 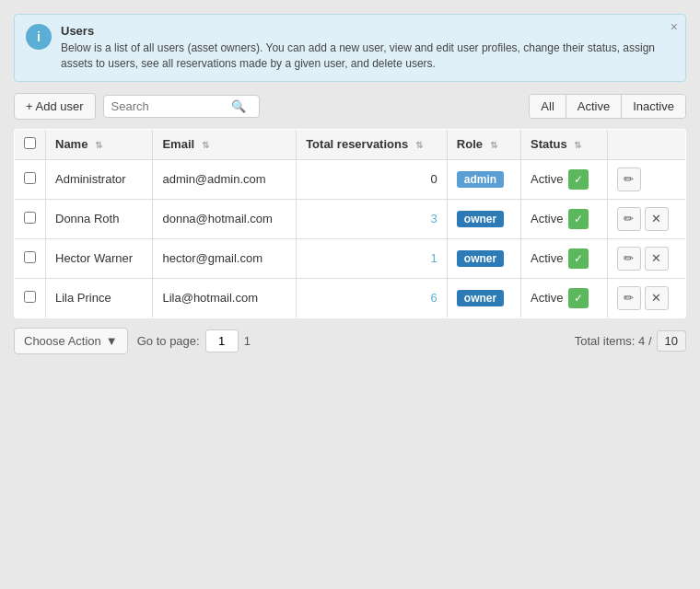 I want to click on search-icon: 🔍, so click(x=239, y=107).